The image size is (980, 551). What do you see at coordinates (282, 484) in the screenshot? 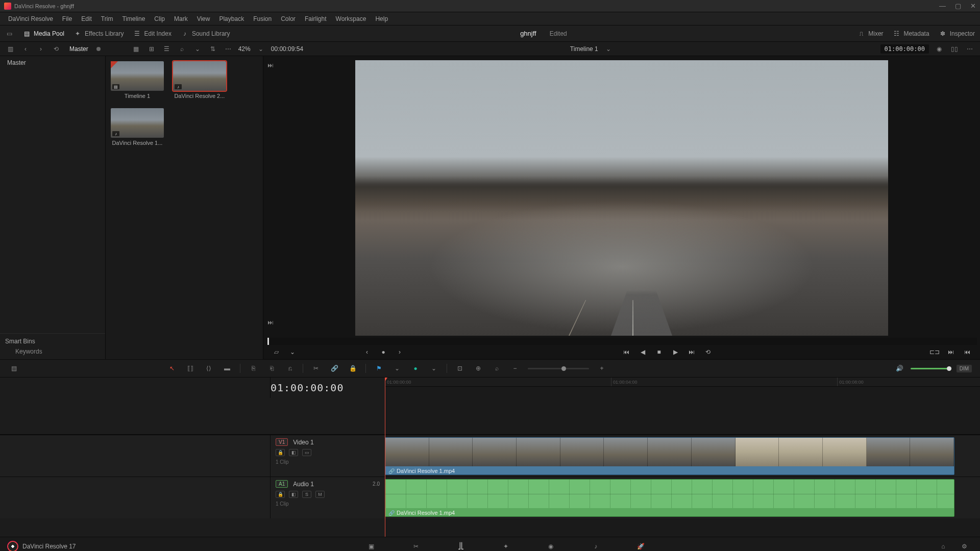
I see `audio-track-tag: A1` at bounding box center [282, 484].